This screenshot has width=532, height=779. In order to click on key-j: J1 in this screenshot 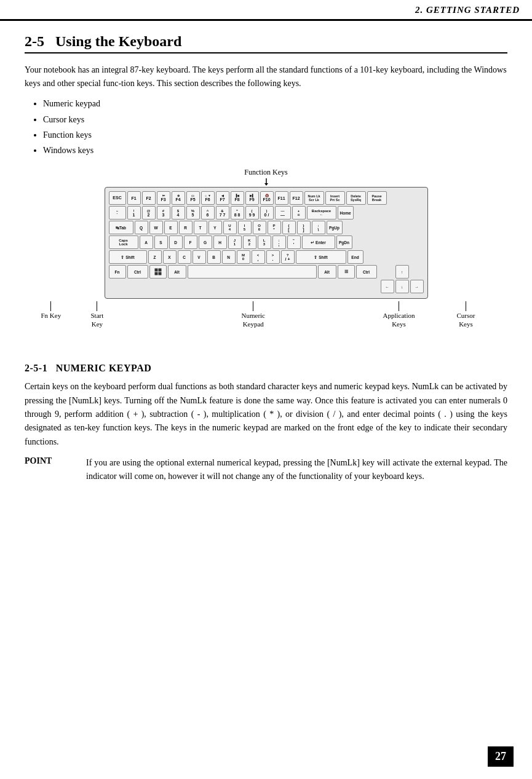, I will do `click(235, 242)`.